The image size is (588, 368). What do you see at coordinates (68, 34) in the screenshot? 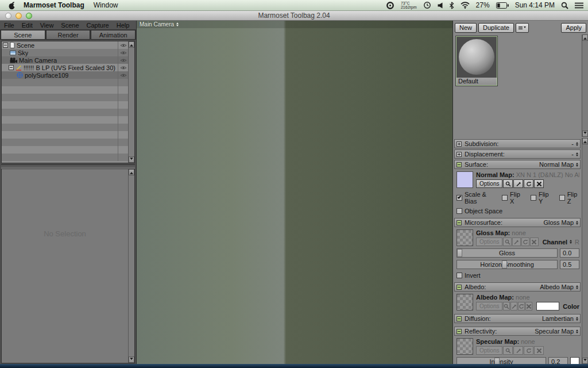
I see `tab-render: Render` at bounding box center [68, 34].